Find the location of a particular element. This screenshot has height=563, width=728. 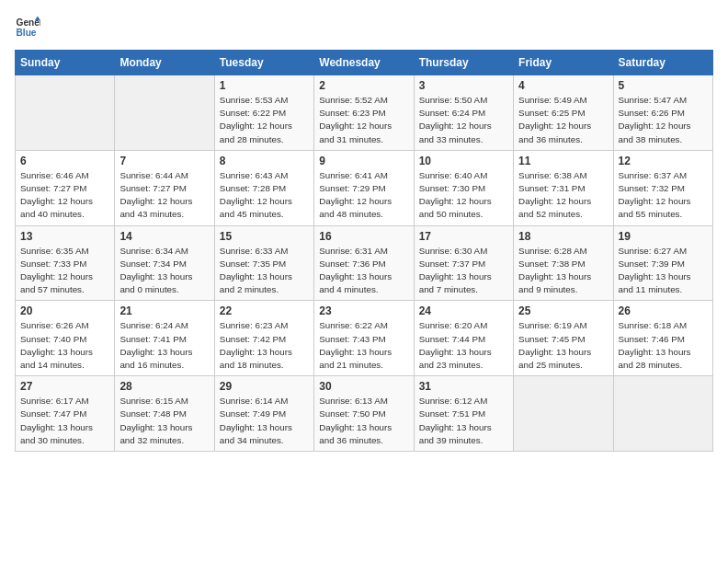

day-cell: 30Sunrise: 6:13 AM Sunset: 7:50 PM Dayli… is located at coordinates (364, 414).